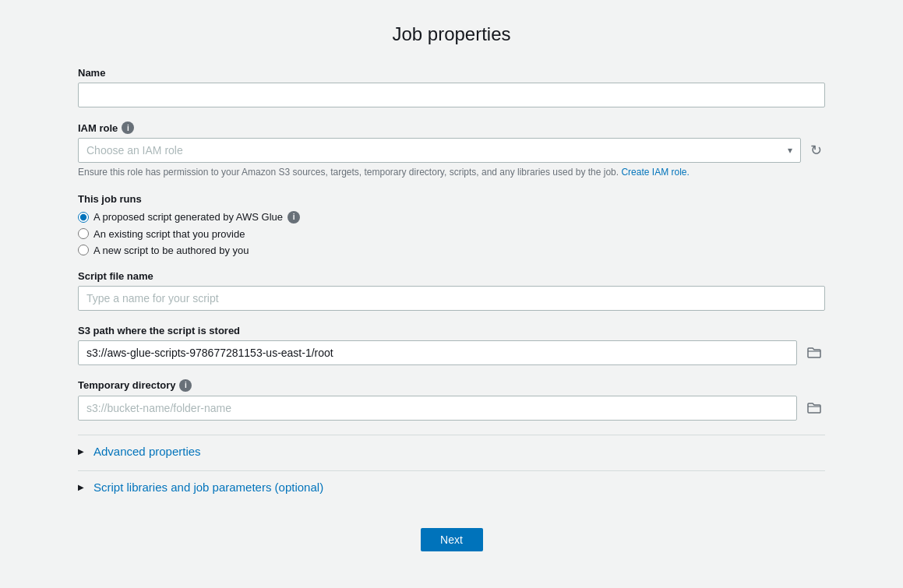 The width and height of the screenshot is (903, 588). Describe the element at coordinates (452, 87) in the screenshot. I see `name-field-group: Name` at that location.